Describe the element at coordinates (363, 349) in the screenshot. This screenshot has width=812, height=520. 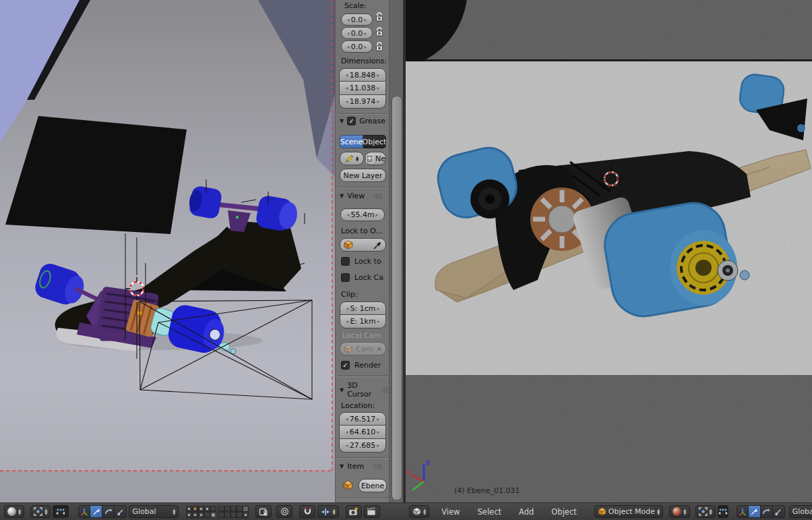
I see `local-camera-field: Cam` at that location.